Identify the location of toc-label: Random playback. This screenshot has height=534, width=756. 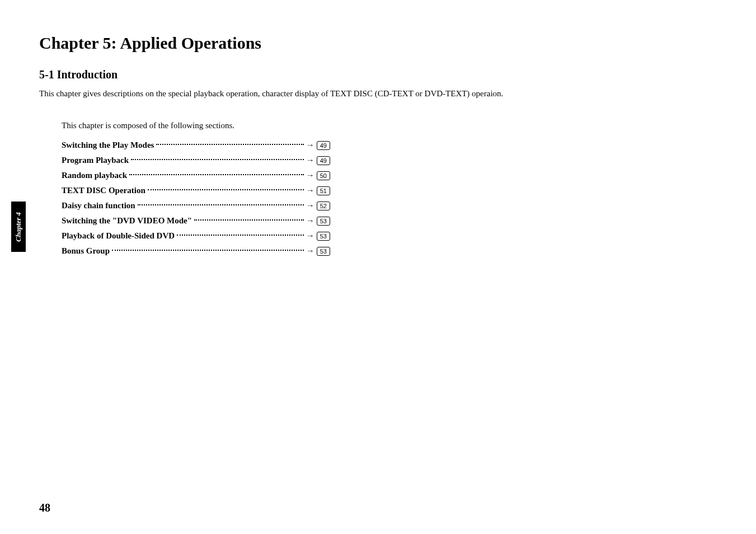
(94, 176).